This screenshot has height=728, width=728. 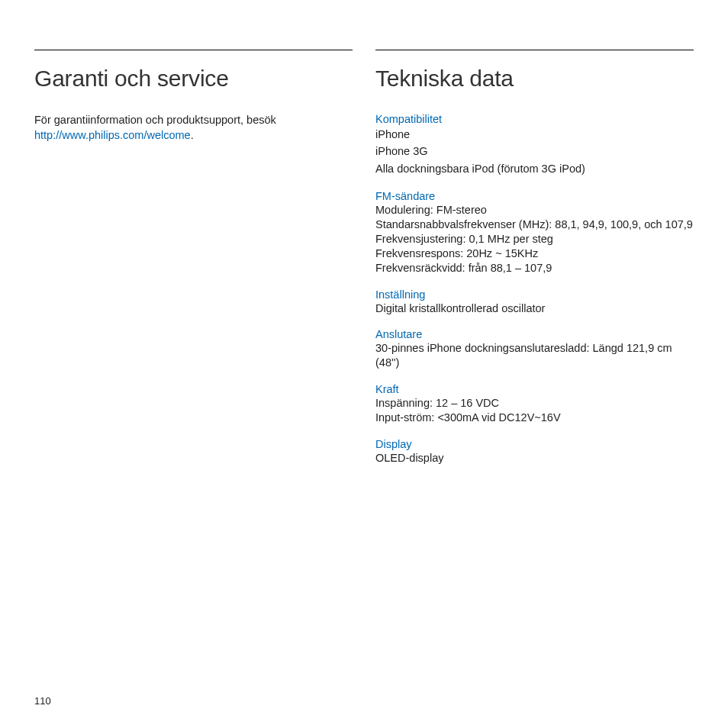 I want to click on heading-left: Garanti och service, so click(x=194, y=79).